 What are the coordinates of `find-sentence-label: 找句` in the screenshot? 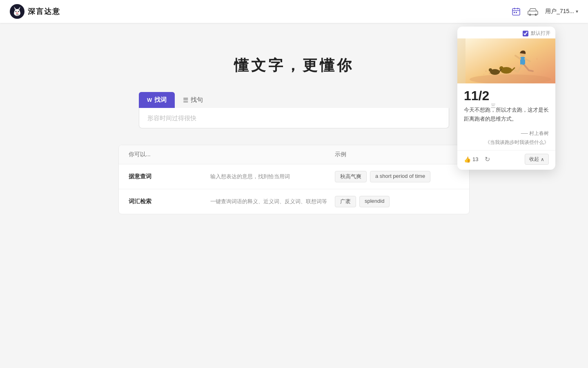 It's located at (197, 100).